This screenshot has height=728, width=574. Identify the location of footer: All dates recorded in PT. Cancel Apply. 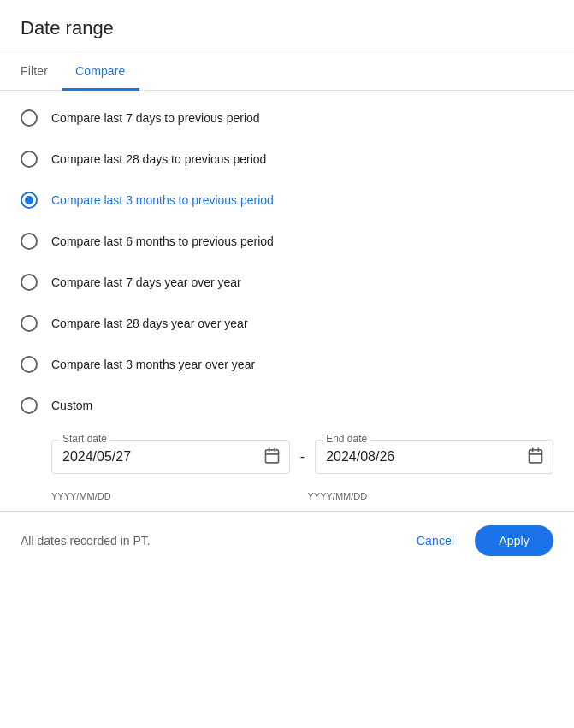
(287, 541).